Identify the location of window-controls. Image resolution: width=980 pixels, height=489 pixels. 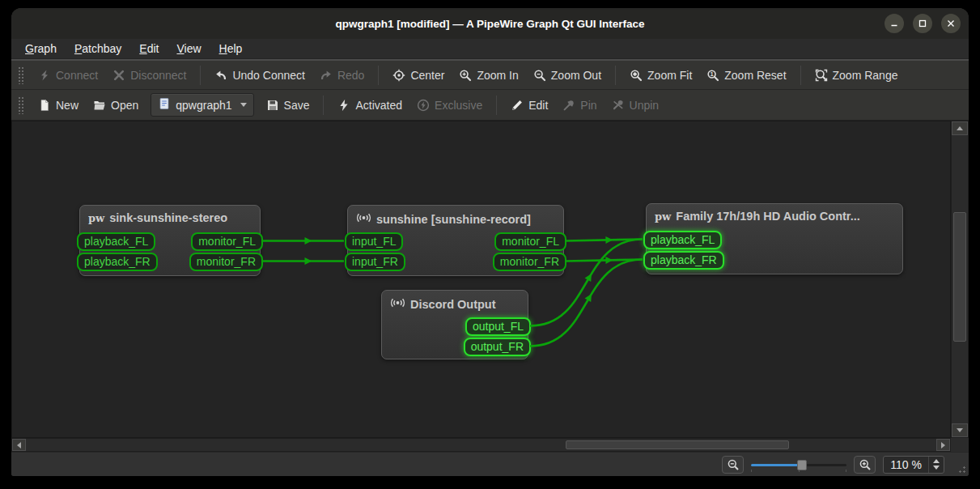
(923, 23).